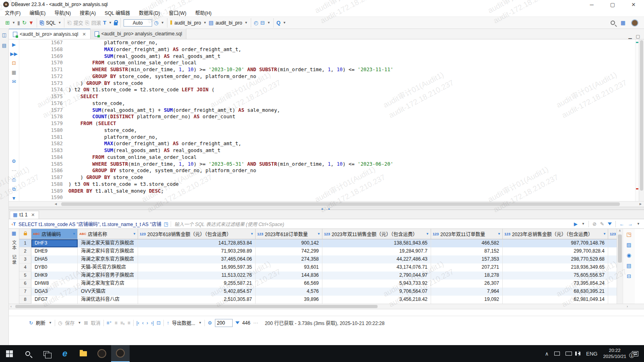 Image resolution: width=644 pixels, height=362 pixels. I want to click on record-view-tab: 记录, so click(14, 260).